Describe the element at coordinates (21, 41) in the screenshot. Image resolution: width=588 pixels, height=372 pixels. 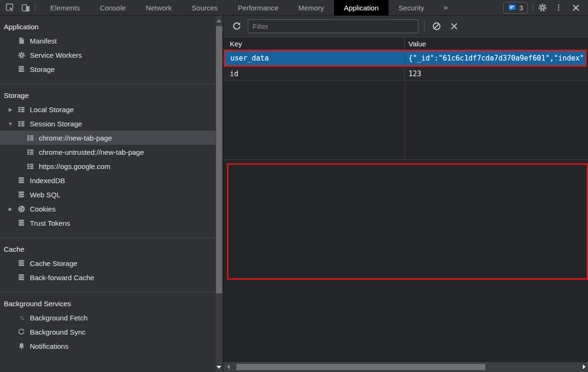
I see `manifest-document-icon` at that location.